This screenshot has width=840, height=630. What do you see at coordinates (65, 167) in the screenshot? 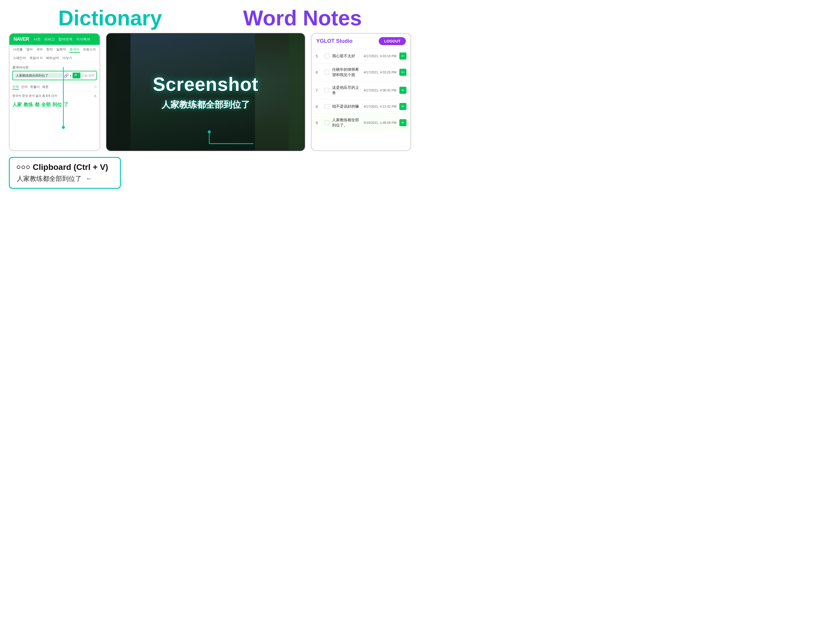
I see `clipboard-header: Clipboard (Ctrl + V)` at bounding box center [65, 167].